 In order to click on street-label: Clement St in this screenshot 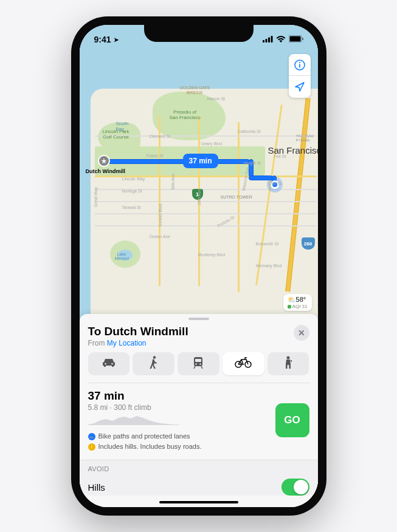, I will do `click(161, 136)`.